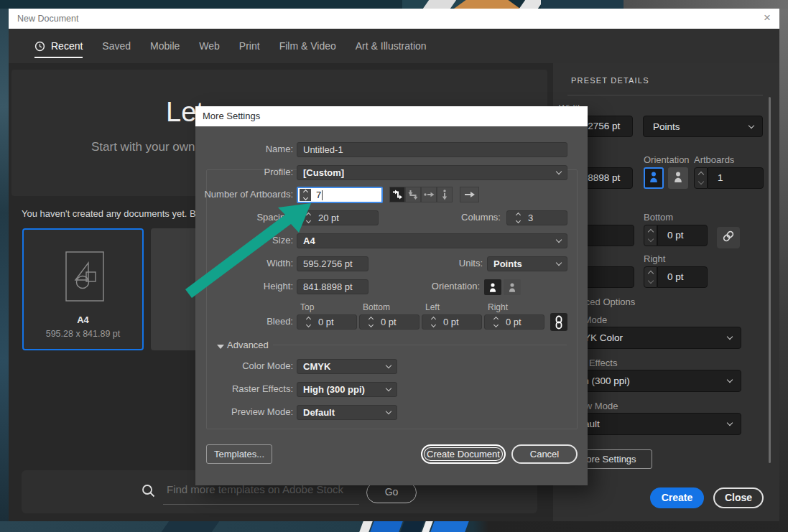 This screenshot has height=532, width=788. What do you see at coordinates (347, 389) in the screenshot?
I see `raster-effects-dropdown: High (300 ppi)` at bounding box center [347, 389].